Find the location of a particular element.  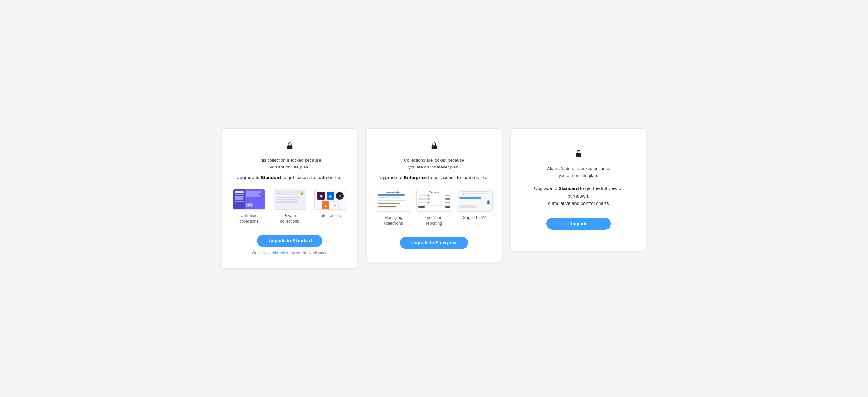

feature-private-collections: 🔒 Private collections is located at coordinates (290, 207).